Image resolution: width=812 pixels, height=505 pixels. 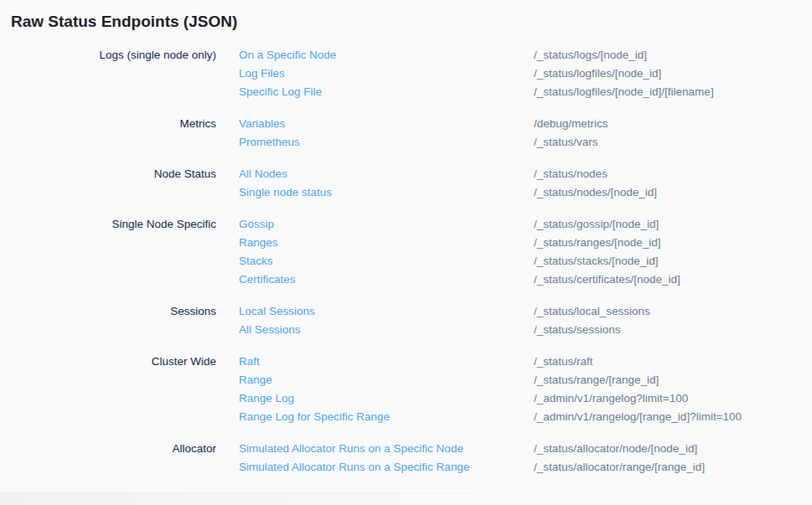 What do you see at coordinates (406, 133) in the screenshot?
I see `endpoint-section: Metrics Variables /debug/metrics Prometh…` at bounding box center [406, 133].